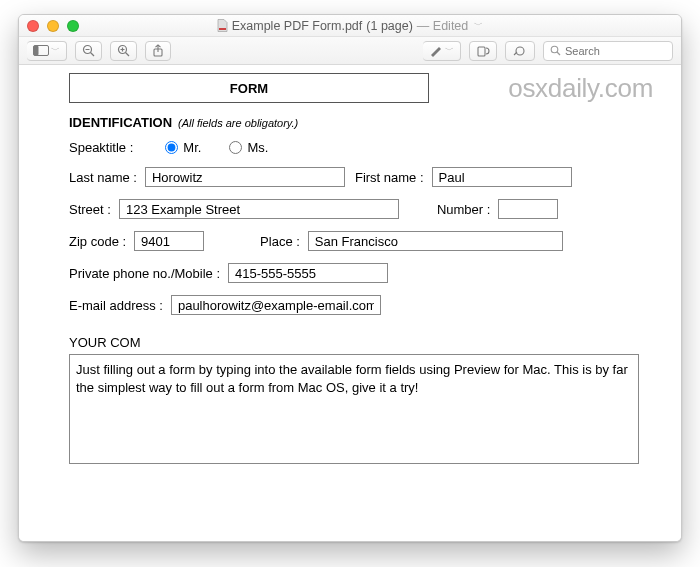 This screenshot has width=700, height=567. Describe the element at coordinates (442, 51) in the screenshot. I see `highlight-button: ﹀` at that location.